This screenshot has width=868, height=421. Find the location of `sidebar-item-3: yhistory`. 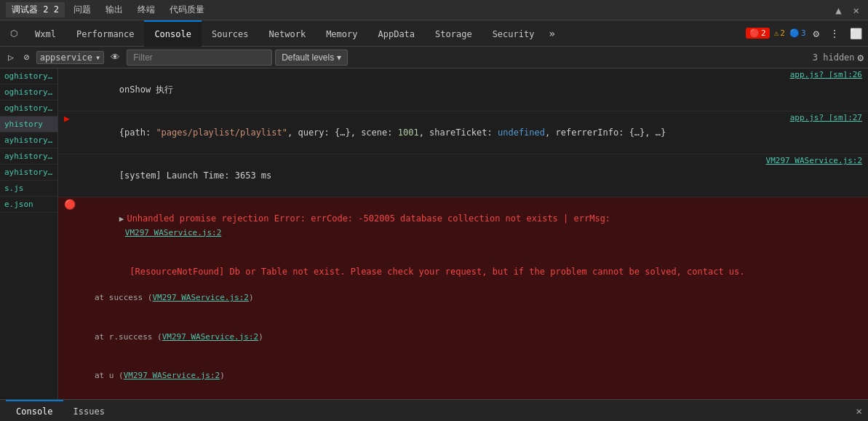

sidebar-item-3: yhistory is located at coordinates (29, 125).